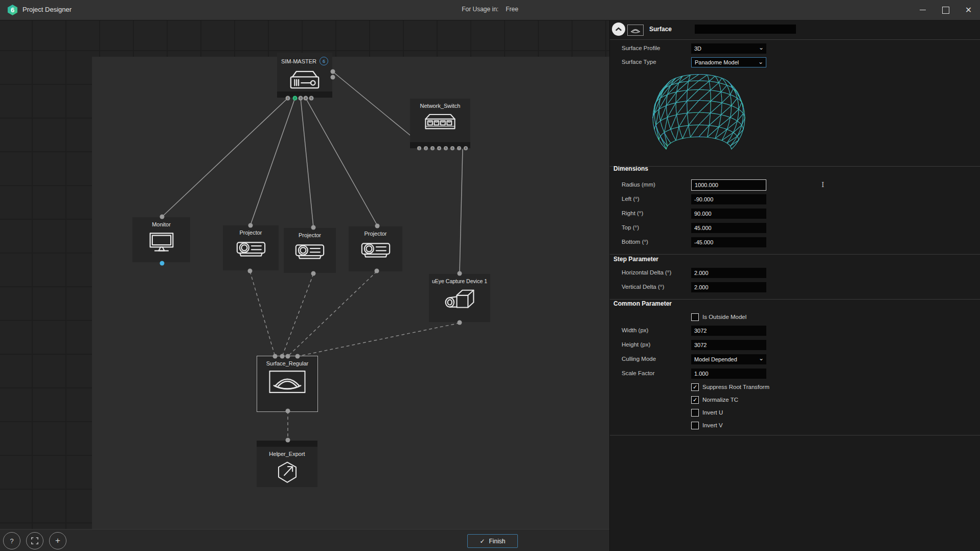 Image resolution: width=980 pixels, height=551 pixels. I want to click on width-label: Width (px), so click(635, 330).